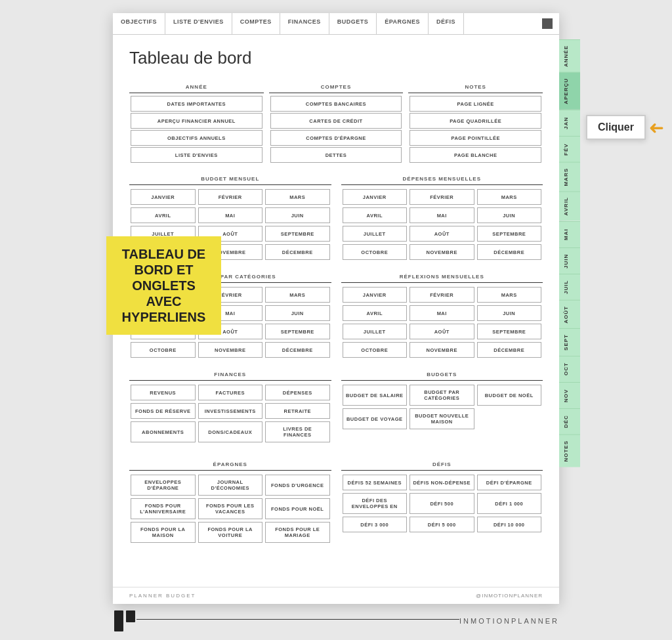 The width and height of the screenshot is (672, 640). I want to click on bm-fev: FÉVRIER, so click(231, 197).